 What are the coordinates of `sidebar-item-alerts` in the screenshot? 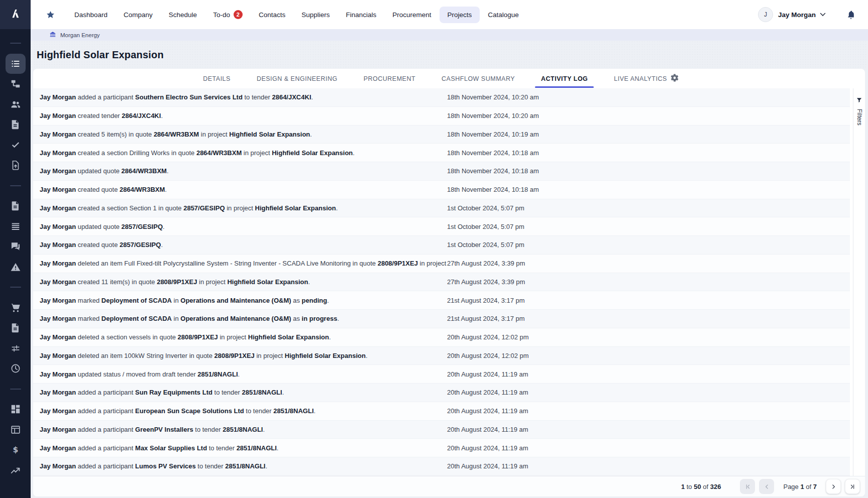 It's located at (15, 267).